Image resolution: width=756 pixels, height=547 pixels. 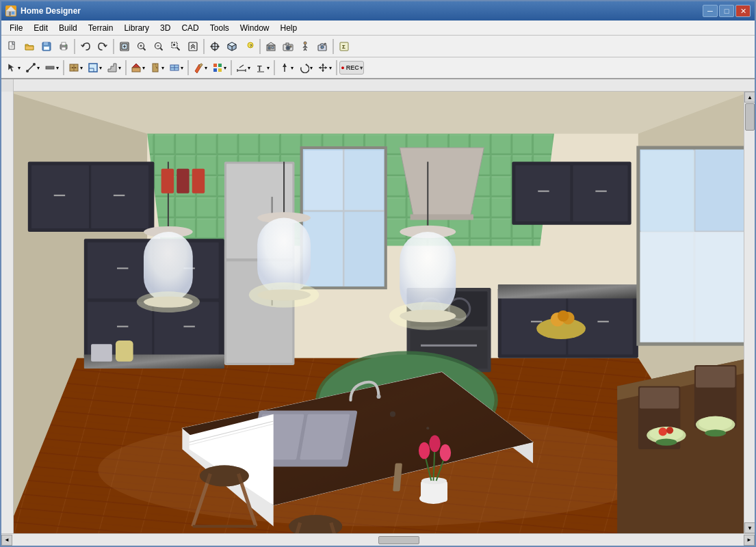 What do you see at coordinates (103, 46) in the screenshot?
I see `redo-button` at bounding box center [103, 46].